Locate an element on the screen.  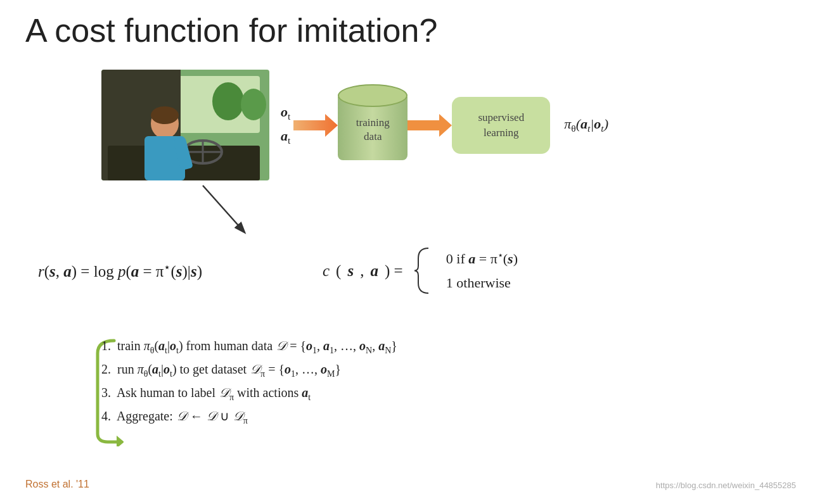
citation: Ross et al. '11 is located at coordinates (57, 484).